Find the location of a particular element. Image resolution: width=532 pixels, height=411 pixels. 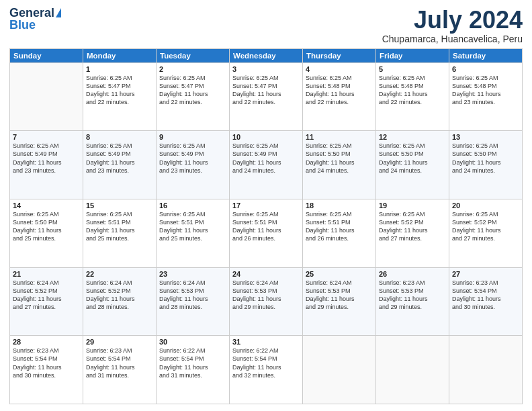

col-saturday: Saturday is located at coordinates (486, 55).